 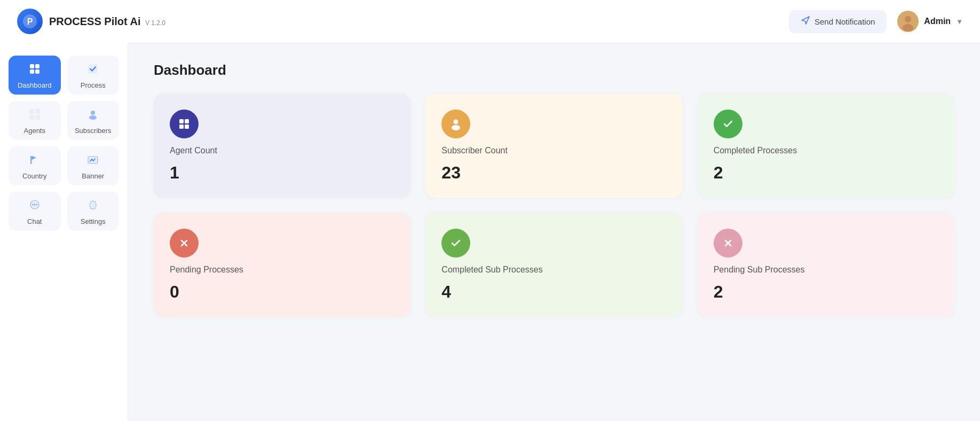 I want to click on completed-processes-label: Completed Processes, so click(x=826, y=151).